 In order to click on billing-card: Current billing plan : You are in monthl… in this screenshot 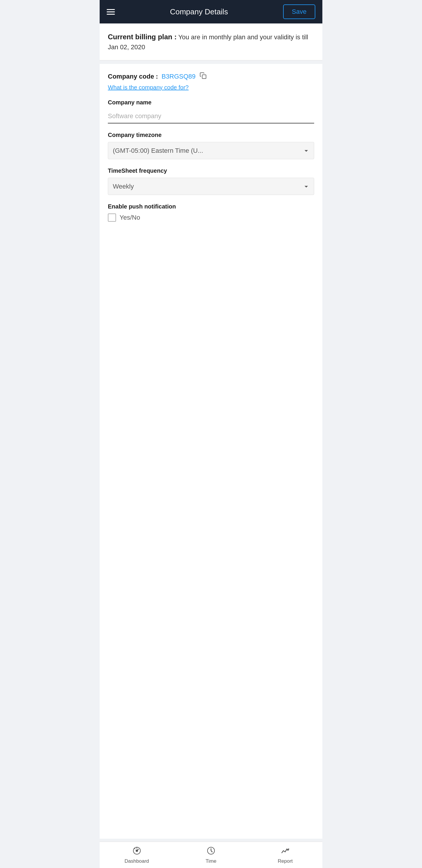, I will do `click(211, 42)`.